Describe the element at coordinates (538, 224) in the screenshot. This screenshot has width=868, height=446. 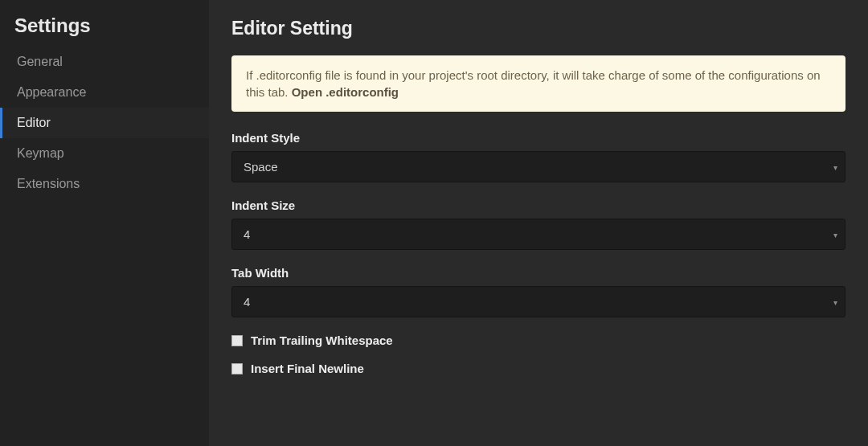
I see `indent-size-field: Indent Size 4 ▾` at that location.